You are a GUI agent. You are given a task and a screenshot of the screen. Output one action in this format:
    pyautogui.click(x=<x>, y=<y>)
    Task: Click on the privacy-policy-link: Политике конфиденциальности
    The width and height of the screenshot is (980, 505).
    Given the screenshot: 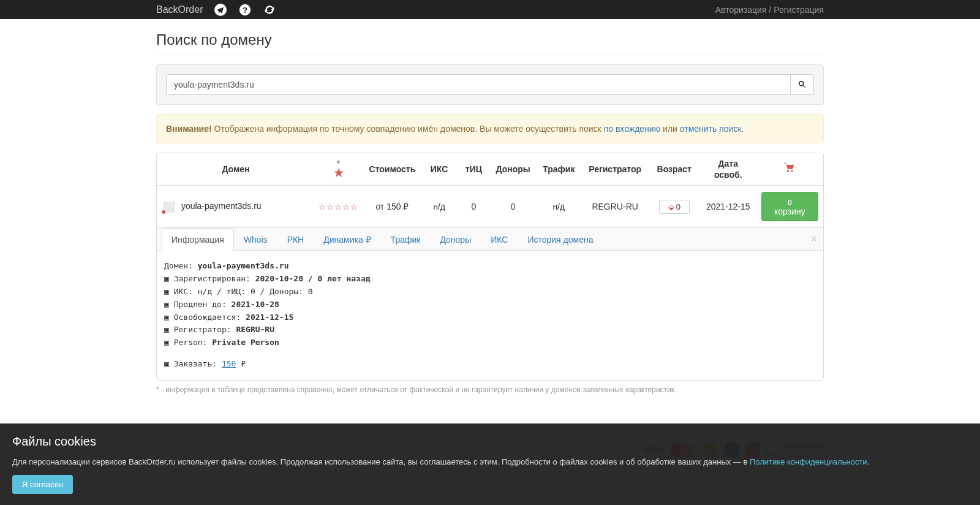 What is the action you would take?
    pyautogui.click(x=809, y=462)
    